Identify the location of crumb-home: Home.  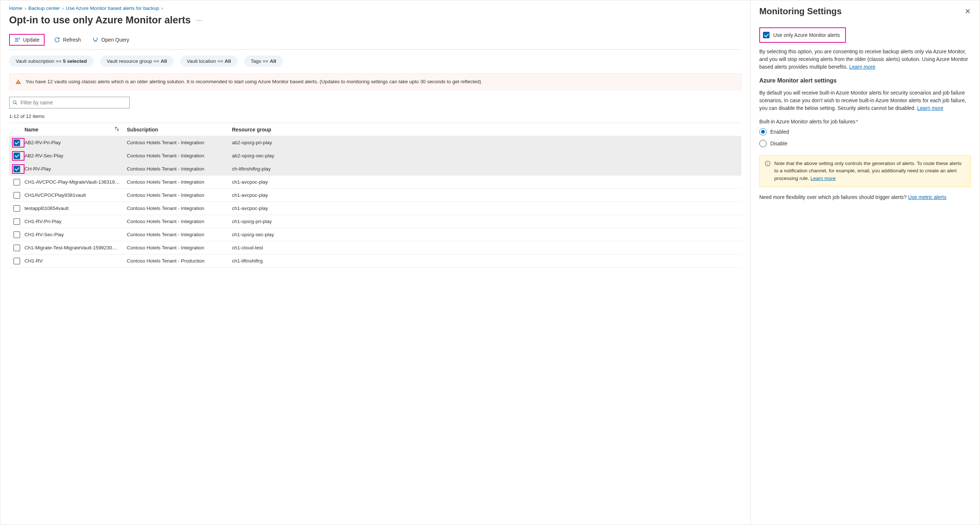
(16, 8).